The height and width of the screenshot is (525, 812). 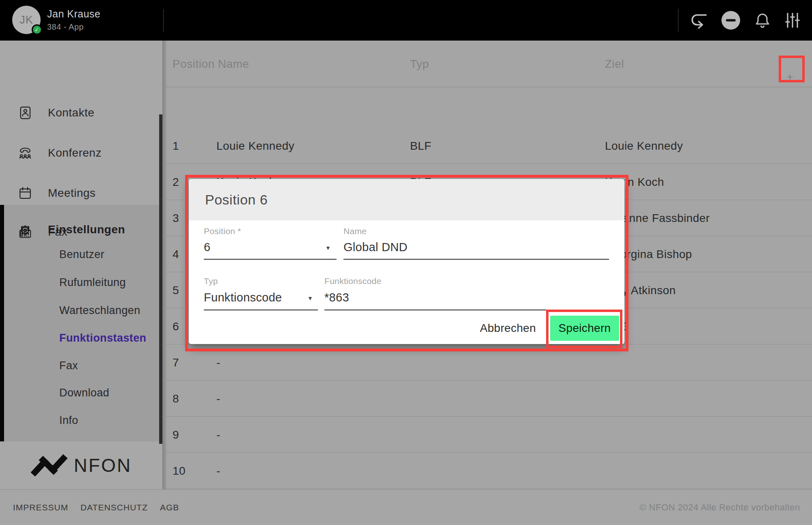 I want to click on dialog-header: Position 6, so click(x=407, y=200).